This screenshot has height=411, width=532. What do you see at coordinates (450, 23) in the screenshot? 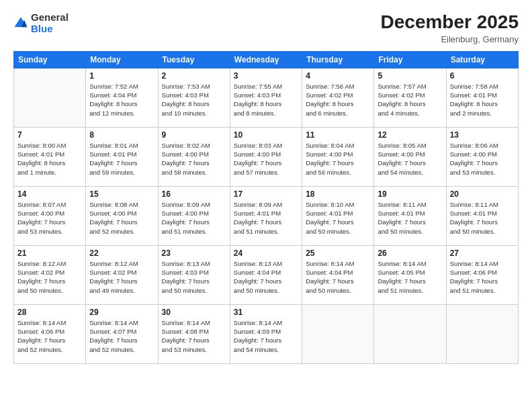
I see `month-title: December 2025` at bounding box center [450, 23].